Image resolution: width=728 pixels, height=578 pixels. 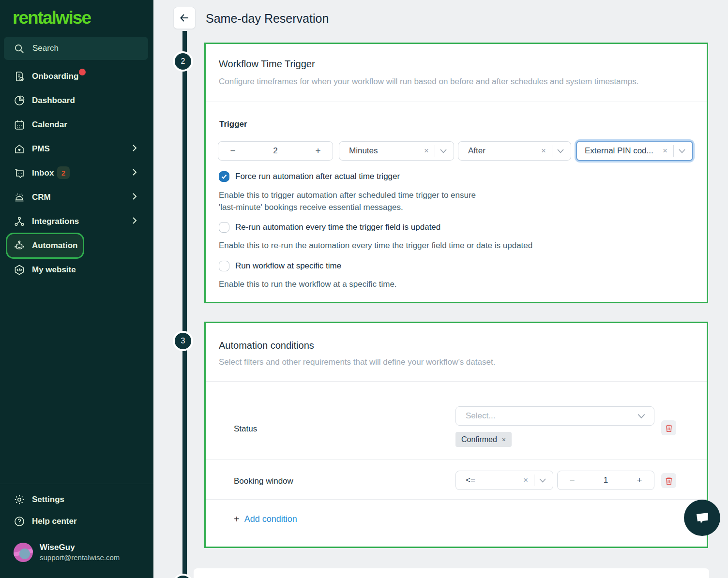 I want to click on amount-value: 2, so click(x=275, y=151).